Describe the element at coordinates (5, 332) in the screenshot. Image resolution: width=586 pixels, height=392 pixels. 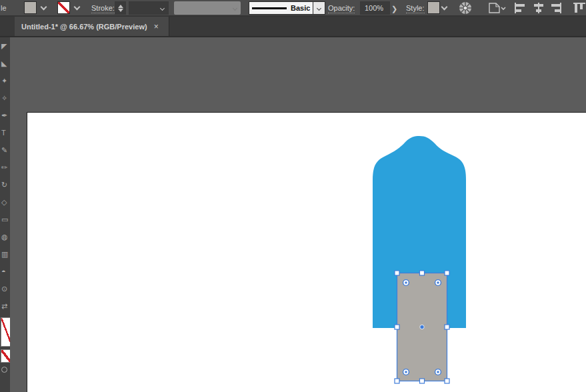
I see `fill-none-indicator` at that location.